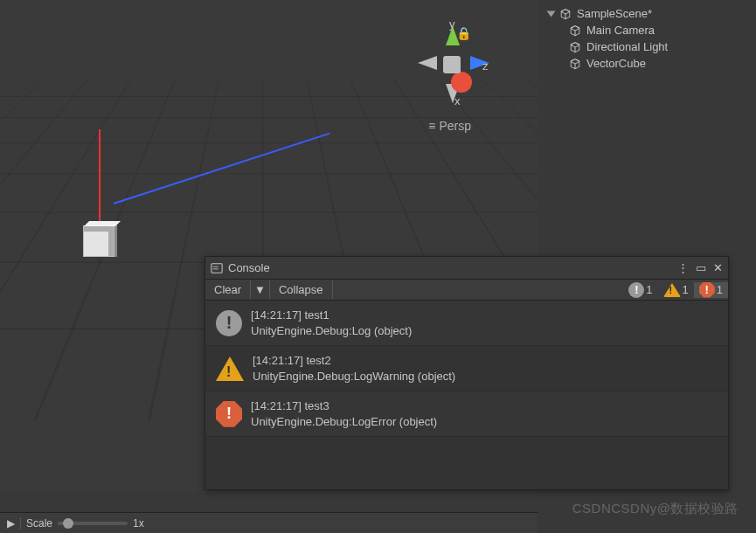  I want to click on scene-object-cube, so click(99, 241).